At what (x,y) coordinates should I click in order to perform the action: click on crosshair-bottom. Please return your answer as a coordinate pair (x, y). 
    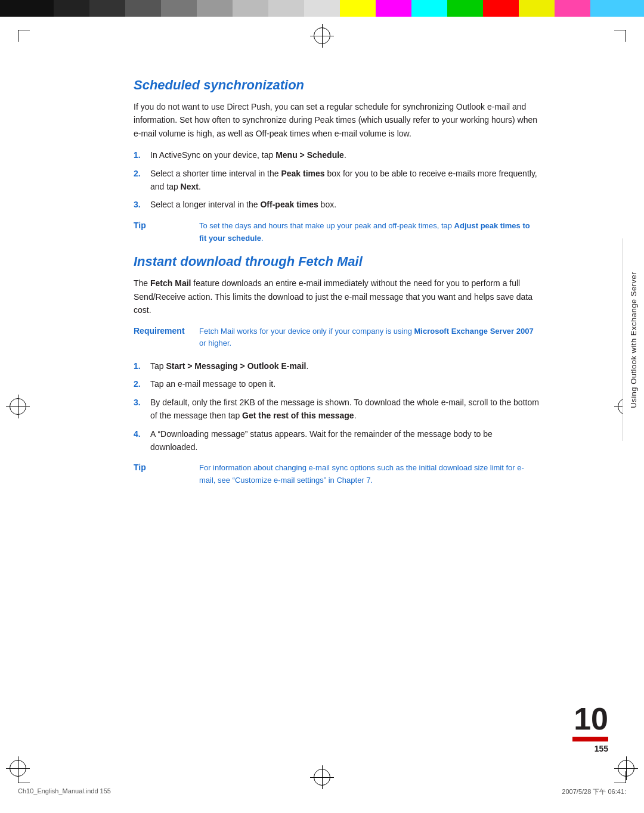
    Looking at the image, I should click on (322, 777).